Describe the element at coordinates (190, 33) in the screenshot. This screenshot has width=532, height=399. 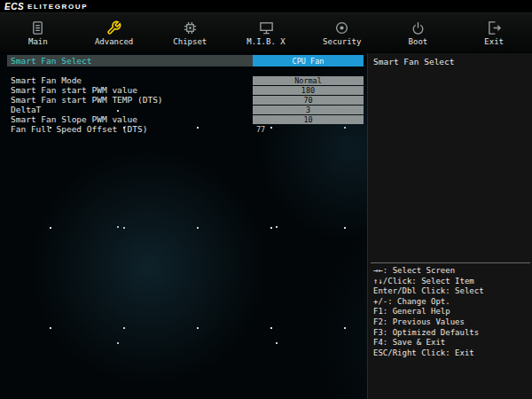
I see `tab-chipset: Chipset` at that location.